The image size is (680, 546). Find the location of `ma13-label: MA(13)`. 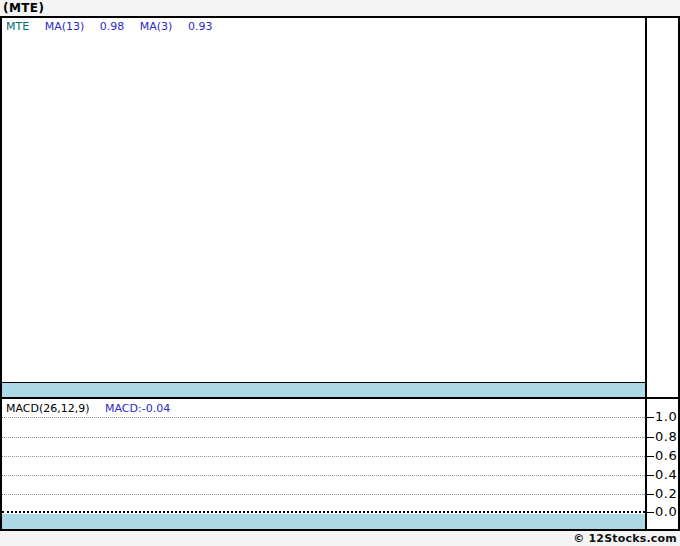

ma13-label: MA(13) is located at coordinates (65, 26).